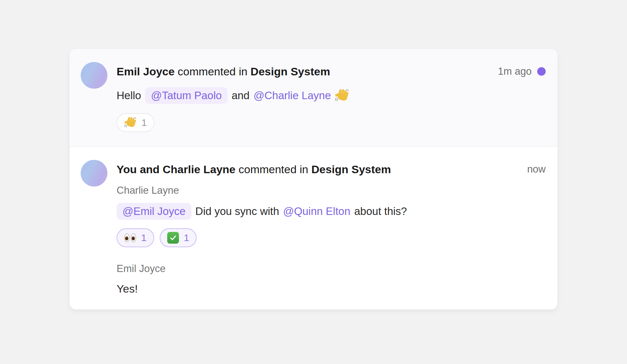 The width and height of the screenshot is (627, 364). What do you see at coordinates (237, 211) in the screenshot?
I see `comment-segment: Did you sync with` at bounding box center [237, 211].